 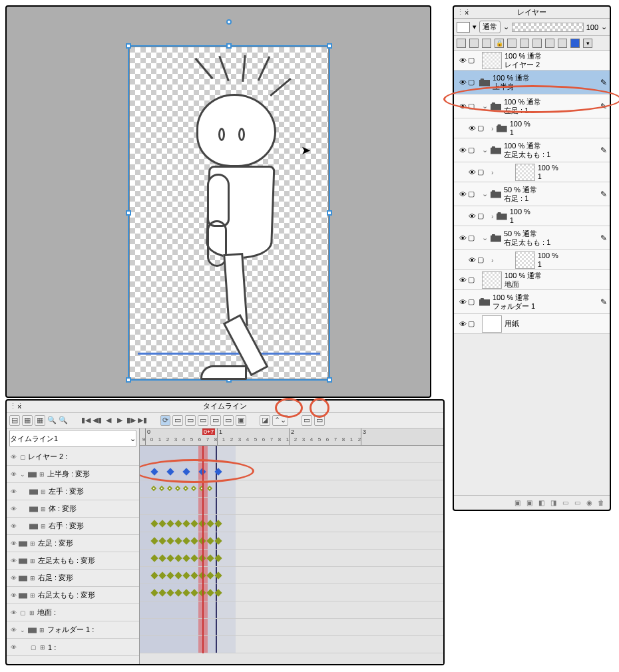 I want to click on last-frame-icon: ▶▮, so click(x=142, y=420).